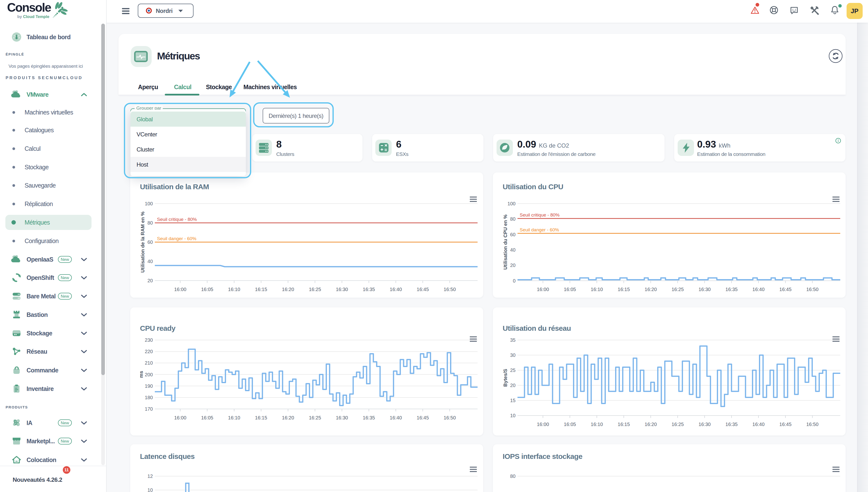 This screenshot has height=492, width=868. What do you see at coordinates (505, 242) in the screenshot?
I see `svg-text: Utilisation du CPU en %` at bounding box center [505, 242].